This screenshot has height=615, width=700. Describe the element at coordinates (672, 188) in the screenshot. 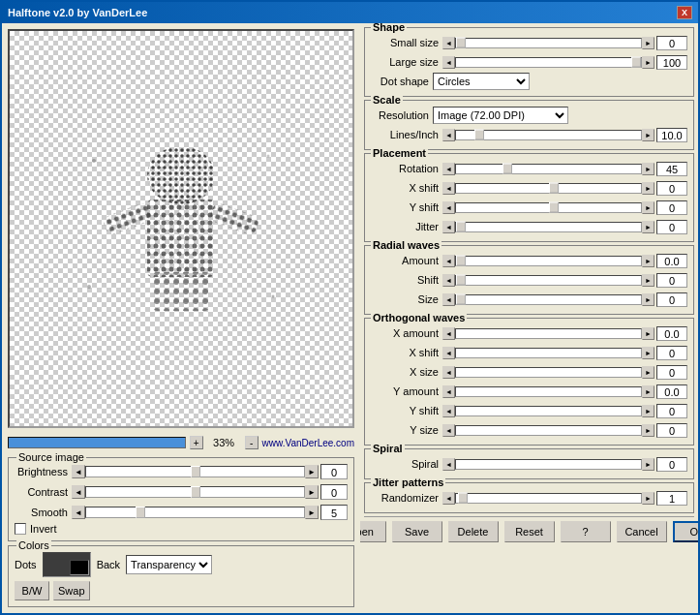

I see `xshift-value: 0` at that location.